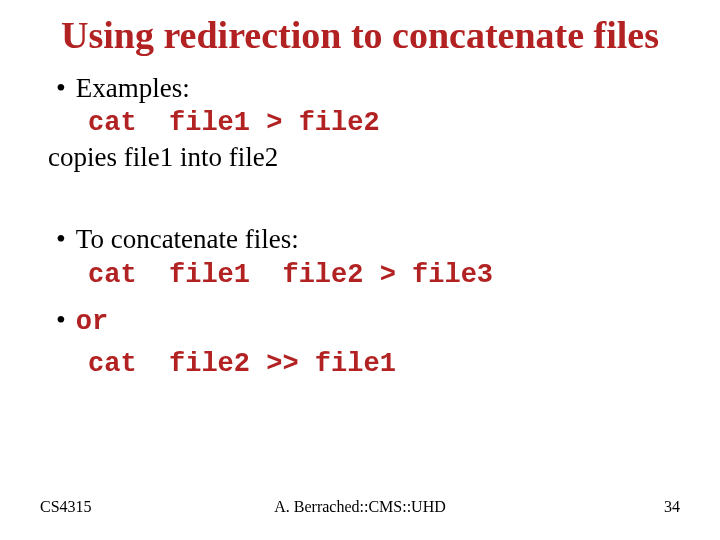  What do you see at coordinates (133, 89) in the screenshot?
I see `examples-label: Examples:` at bounding box center [133, 89].